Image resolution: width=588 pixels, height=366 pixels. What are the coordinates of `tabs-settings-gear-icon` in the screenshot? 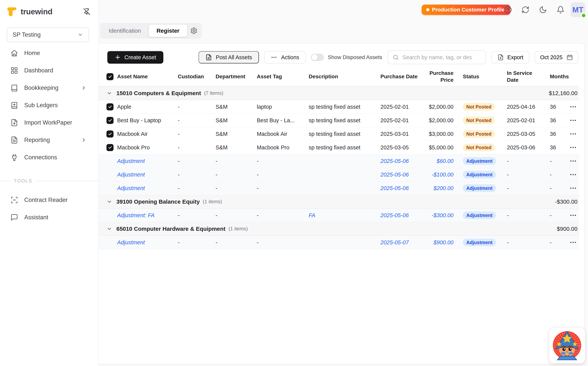 It's located at (194, 31).